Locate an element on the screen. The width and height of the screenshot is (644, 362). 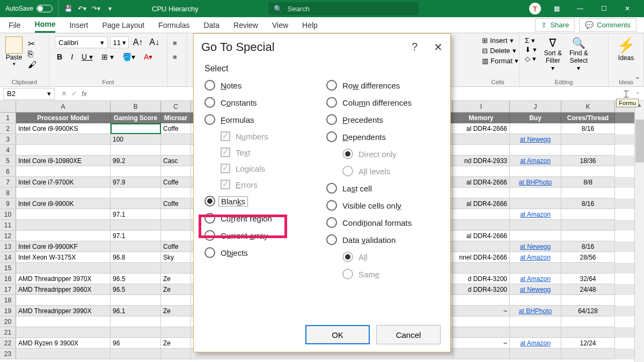
row-header: 13 is located at coordinates (8, 247).